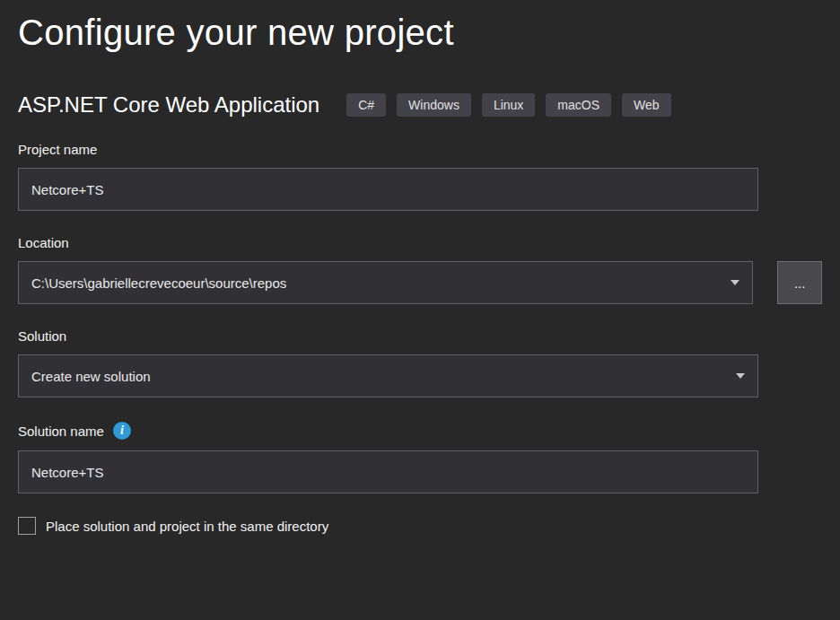 This screenshot has width=840, height=620. Describe the element at coordinates (420, 105) in the screenshot. I see `template-header: ASP.NET Core Web Application C# Windows …` at that location.